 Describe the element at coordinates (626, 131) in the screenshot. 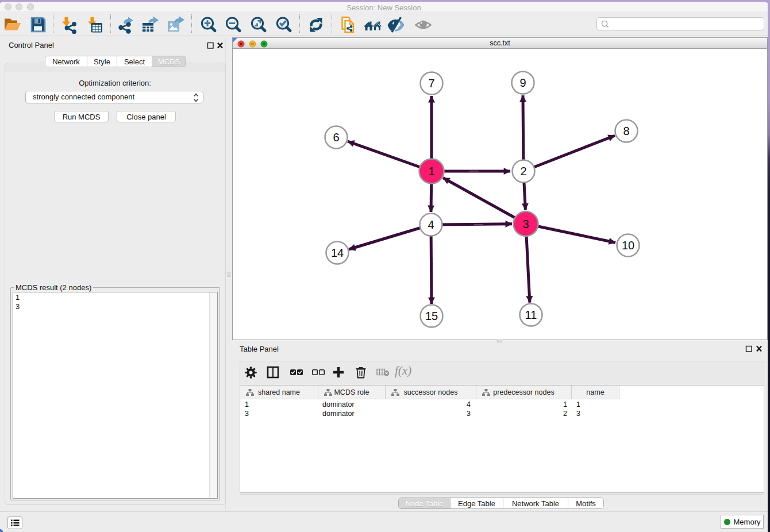

I see `svg-text: 8` at that location.